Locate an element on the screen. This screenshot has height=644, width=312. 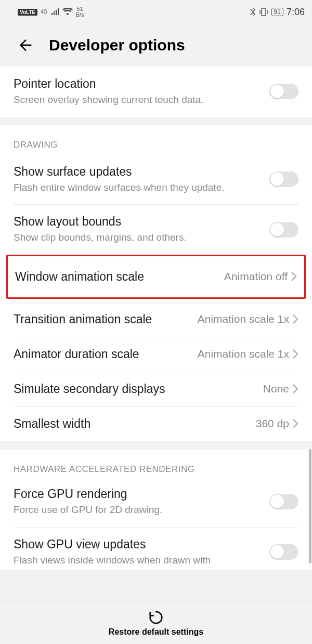
clock: 7:06 is located at coordinates (295, 12).